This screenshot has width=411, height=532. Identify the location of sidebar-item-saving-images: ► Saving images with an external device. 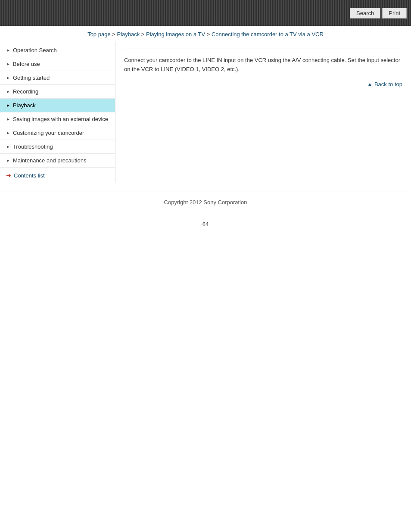
(58, 119).